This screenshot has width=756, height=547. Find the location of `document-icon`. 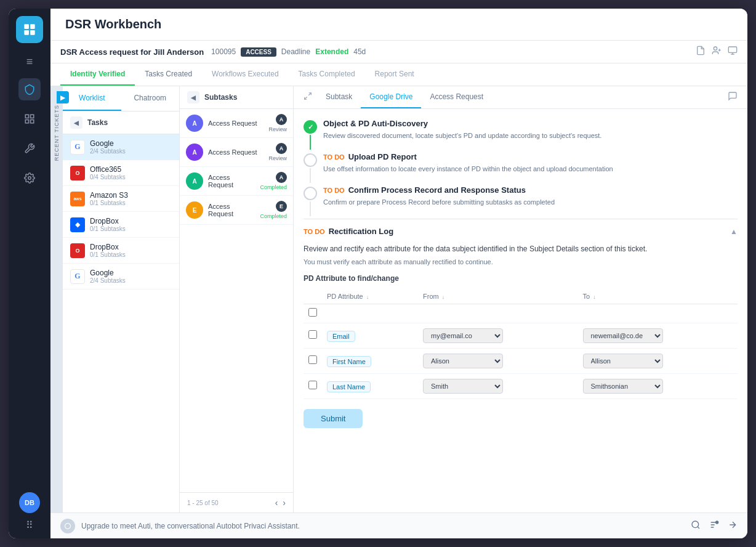

document-icon is located at coordinates (701, 52).